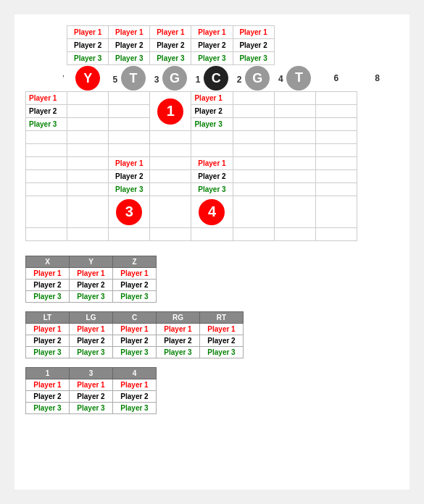  I want to click on xyz-header-z: Z, so click(135, 262).